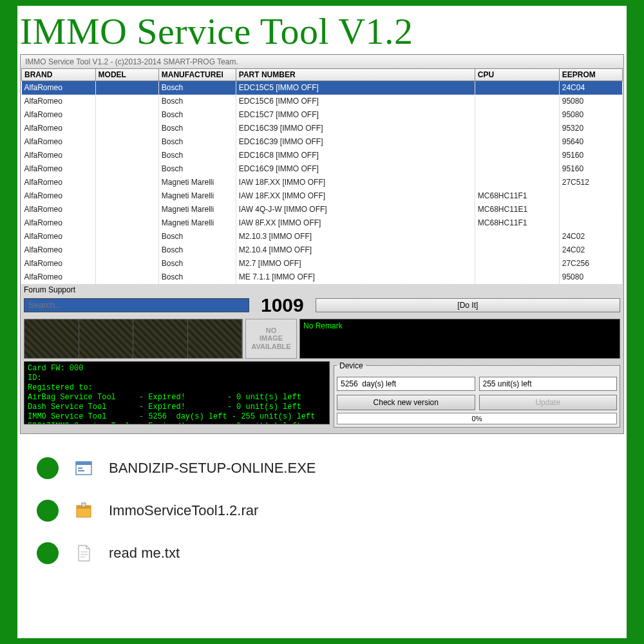 The image size is (644, 644). What do you see at coordinates (176, 393) in the screenshot?
I see `status-console: Card FW: 000 ID: Registered to: AirBag S…` at bounding box center [176, 393].